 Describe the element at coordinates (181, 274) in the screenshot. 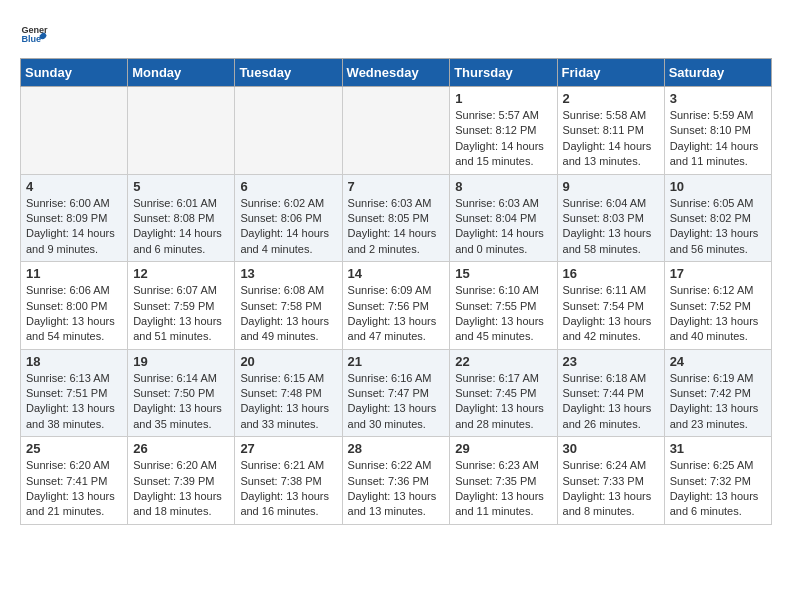

I see `day-number: 12` at that location.